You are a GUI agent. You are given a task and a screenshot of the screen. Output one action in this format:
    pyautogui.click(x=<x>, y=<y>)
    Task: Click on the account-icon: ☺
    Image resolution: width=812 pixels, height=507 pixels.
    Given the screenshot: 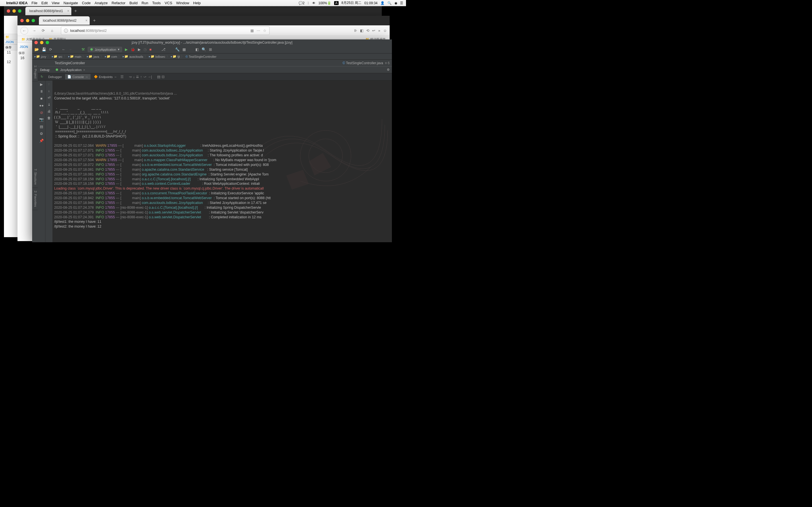 What is the action you would take?
    pyautogui.click(x=385, y=31)
    